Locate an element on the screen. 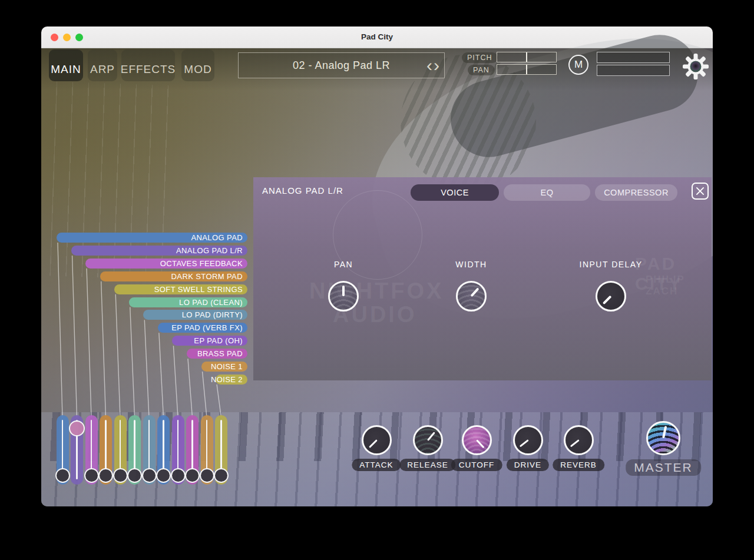  settings-button is located at coordinates (696, 68).